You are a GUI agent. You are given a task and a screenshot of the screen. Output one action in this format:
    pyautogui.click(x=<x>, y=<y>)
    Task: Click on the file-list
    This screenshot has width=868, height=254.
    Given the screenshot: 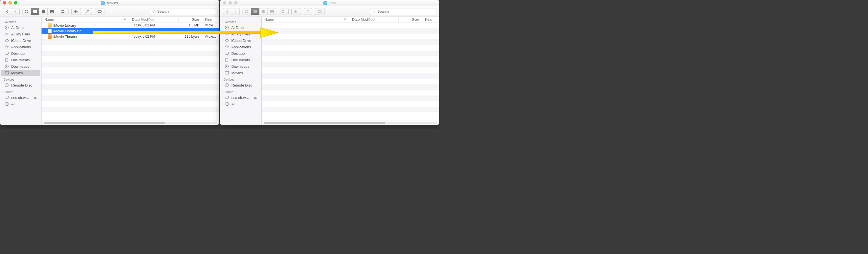 What is the action you would take?
    pyautogui.click(x=350, y=71)
    